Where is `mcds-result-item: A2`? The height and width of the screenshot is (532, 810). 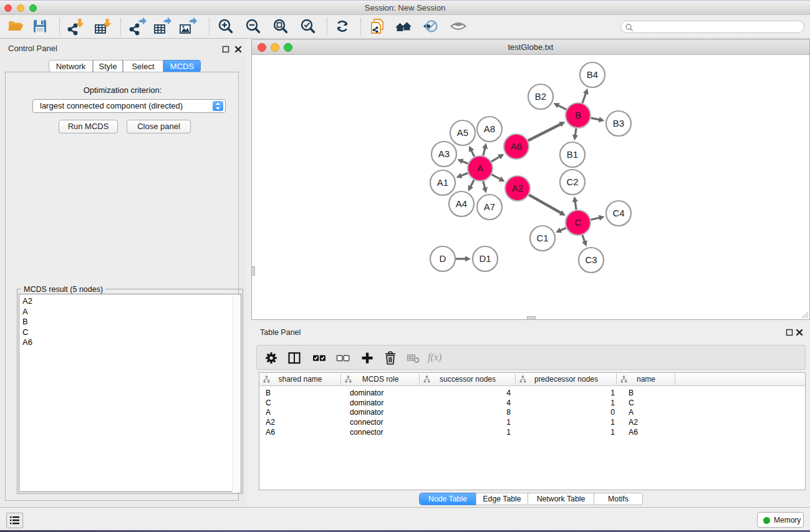
mcds-result-item: A2 is located at coordinates (130, 302).